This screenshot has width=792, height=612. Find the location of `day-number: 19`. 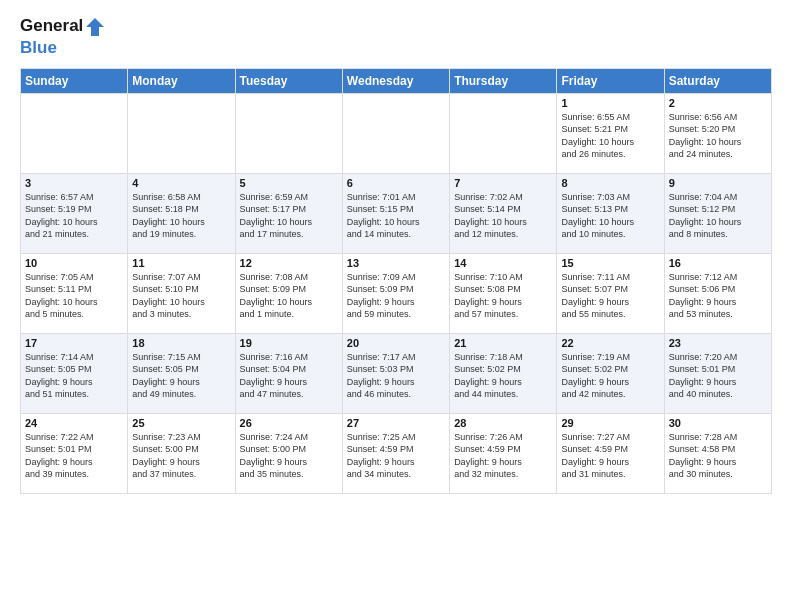

day-number: 19 is located at coordinates (289, 343).